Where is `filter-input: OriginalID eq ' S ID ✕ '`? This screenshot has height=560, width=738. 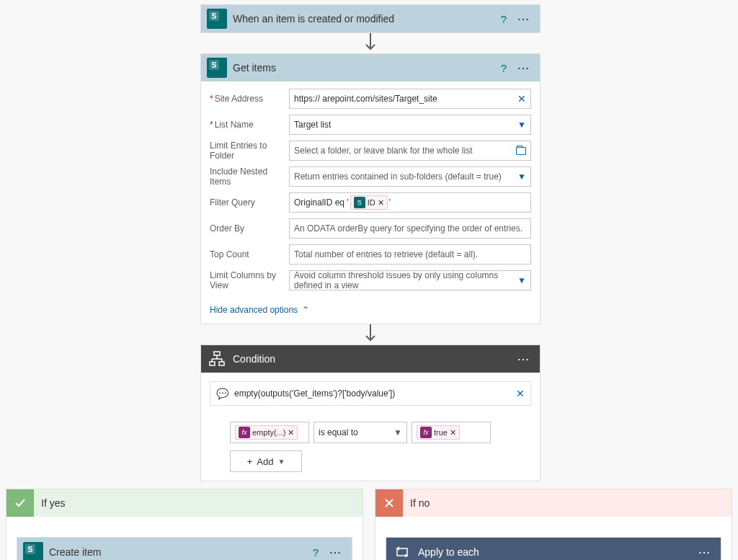
filter-input: OriginalID eq ' S ID ✕ ' is located at coordinates (410, 203).